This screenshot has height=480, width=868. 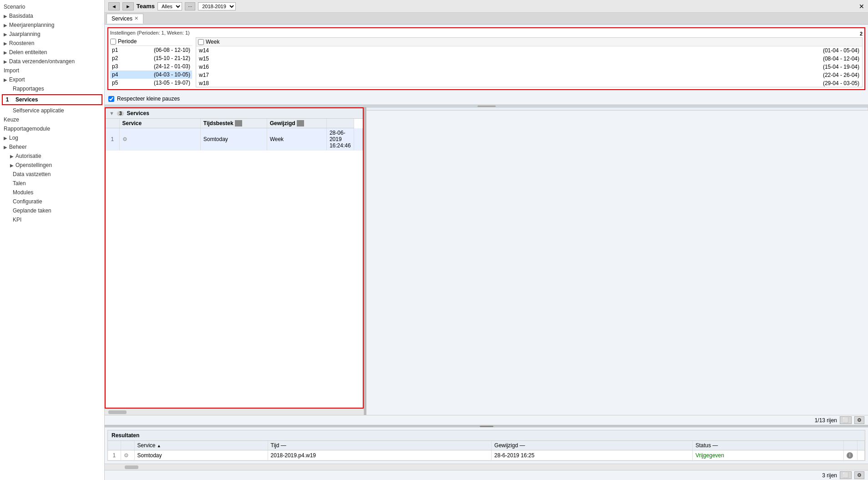 I want to click on year-select: 2018-2019, so click(x=217, y=6).